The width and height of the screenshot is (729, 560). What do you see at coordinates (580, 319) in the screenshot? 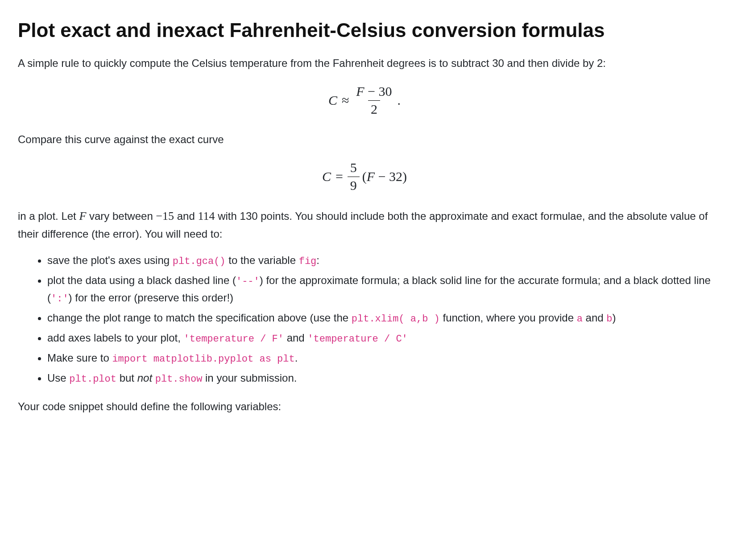
I see `code-a: a` at bounding box center [580, 319].